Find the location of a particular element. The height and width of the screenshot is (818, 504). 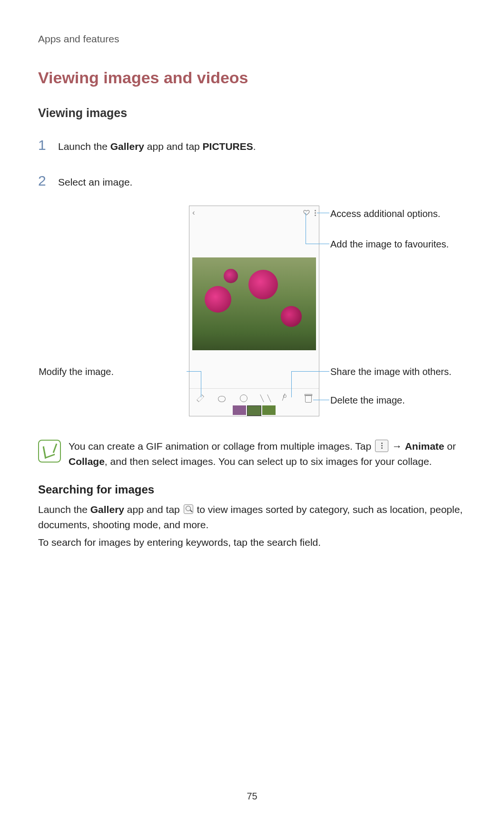

paragraph: Launch the Gallery app and tap to view i… is located at coordinates (254, 517).